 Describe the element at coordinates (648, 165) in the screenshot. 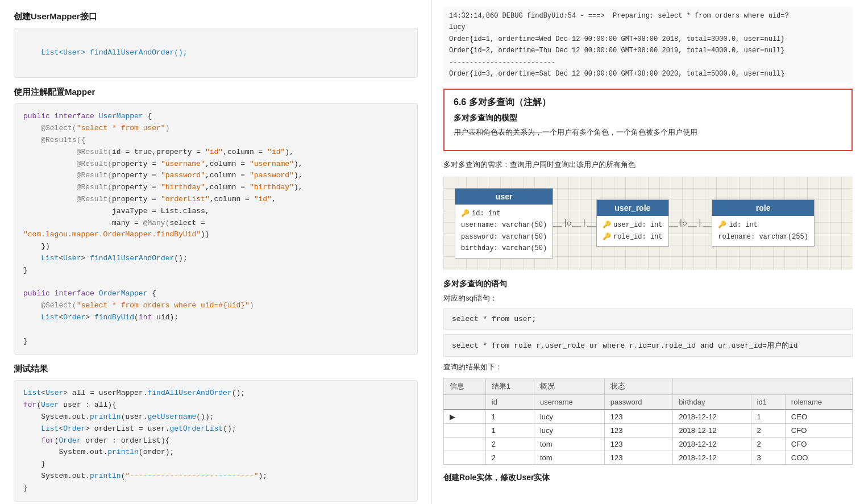

I see `query-need: 多对多查询的需求：查询用户同时查询出该用户的所有角色` at that location.